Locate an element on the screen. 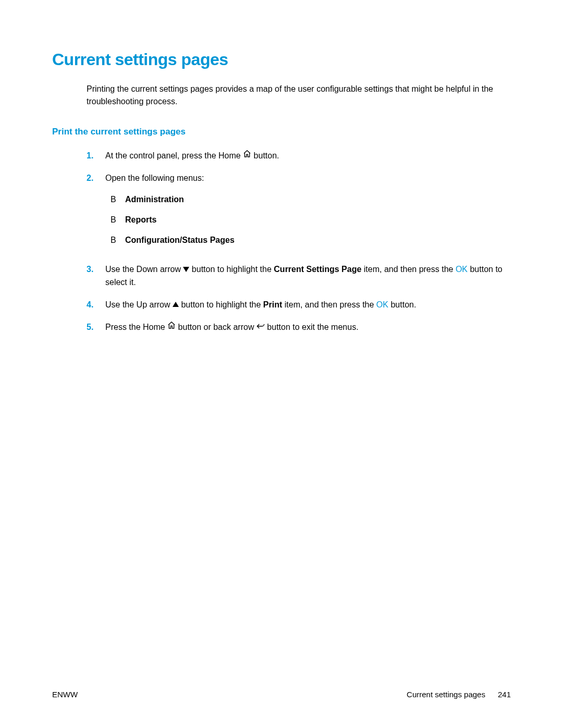 The image size is (563, 728). bold-label: Print is located at coordinates (273, 304).